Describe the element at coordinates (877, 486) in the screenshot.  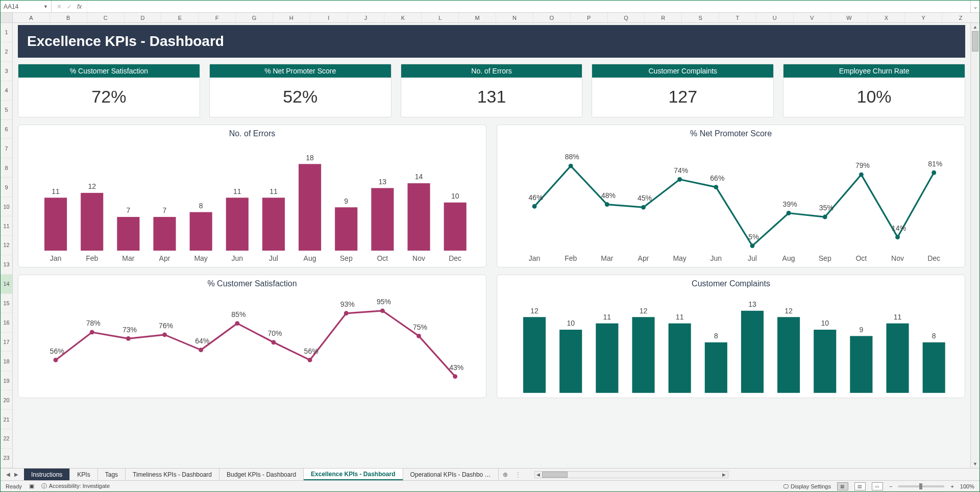
I see `view-page-break-button: ▭` at that location.